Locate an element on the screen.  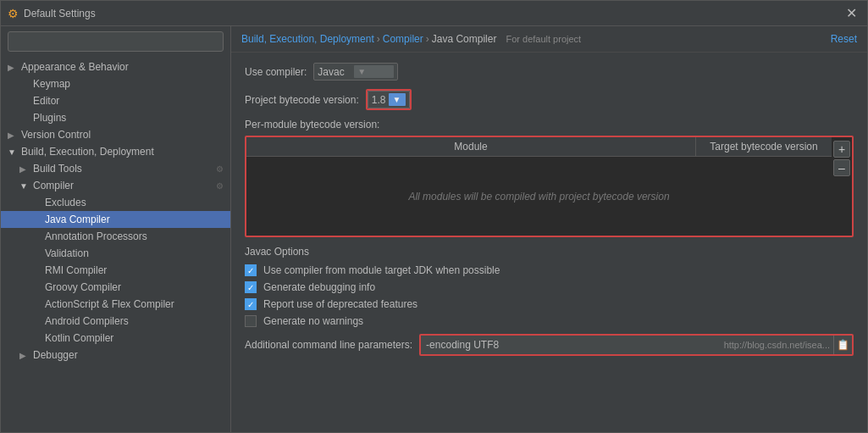
sidebar-item-build-execution: ▼ Build, Execution, Deployment is located at coordinates (115, 152).